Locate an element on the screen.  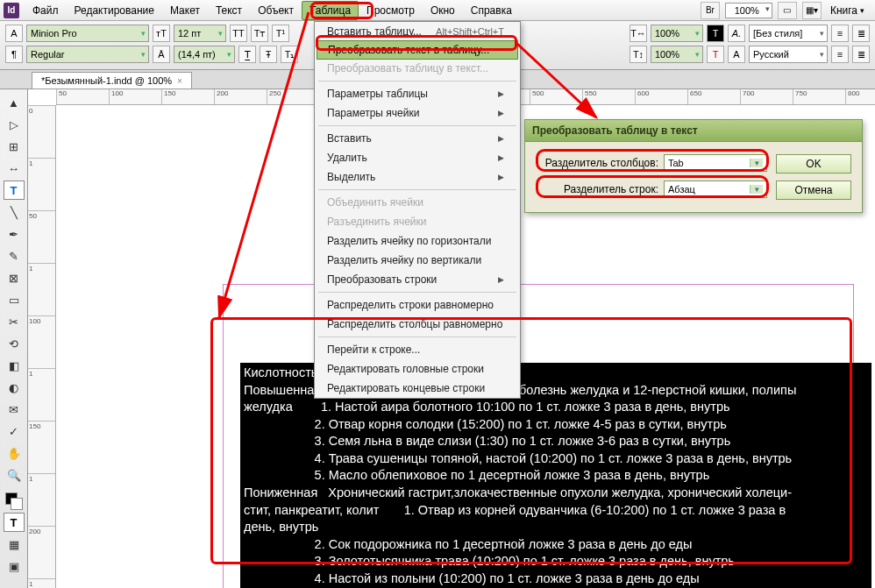
menu-таблица: Таблица is located at coordinates (330, 11).